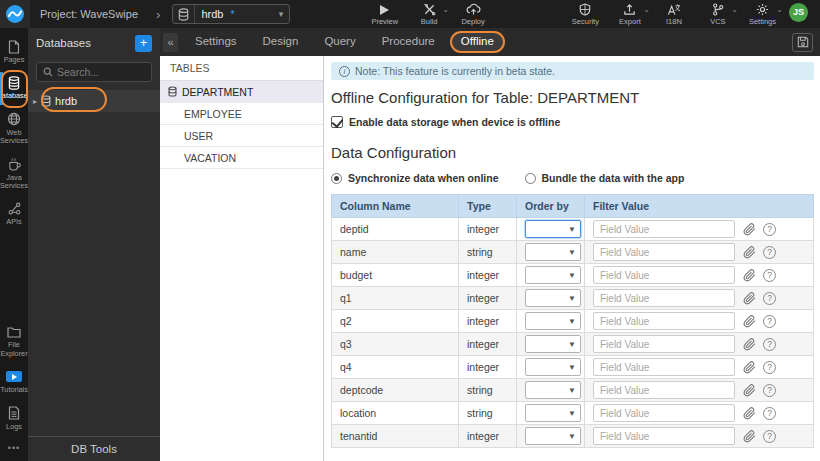 This screenshot has height=461, width=820. Describe the element at coordinates (94, 72) in the screenshot. I see `database-search` at that location.